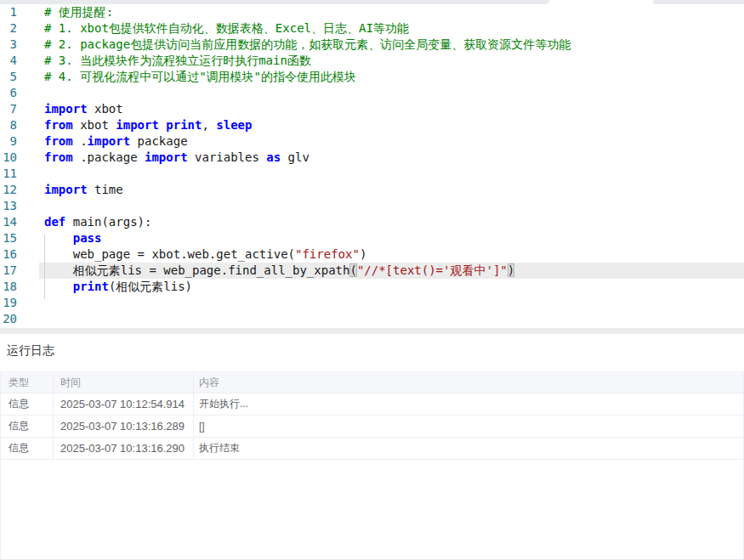  Describe the element at coordinates (295, 157) in the screenshot. I see `code-token: glv` at that location.